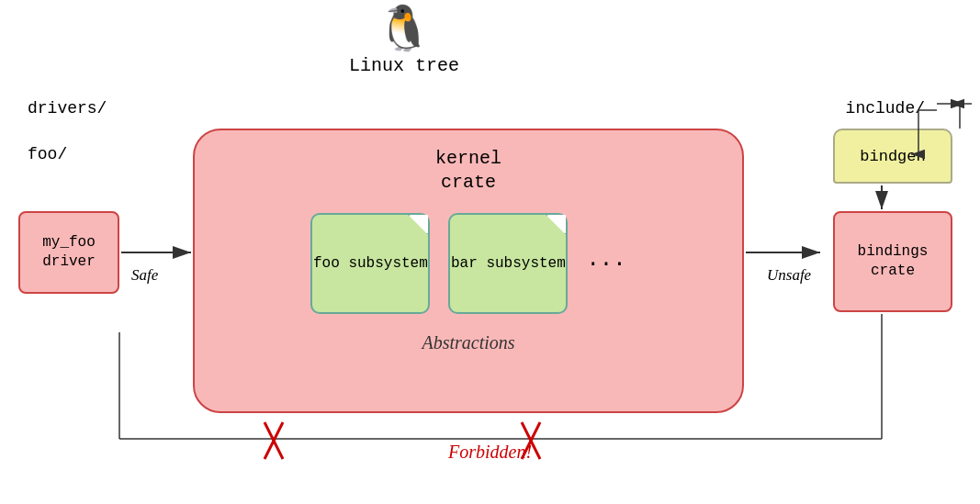 This screenshot has height=504, width=980. I want to click on kernel-crate-title: kernelcrate, so click(468, 171).